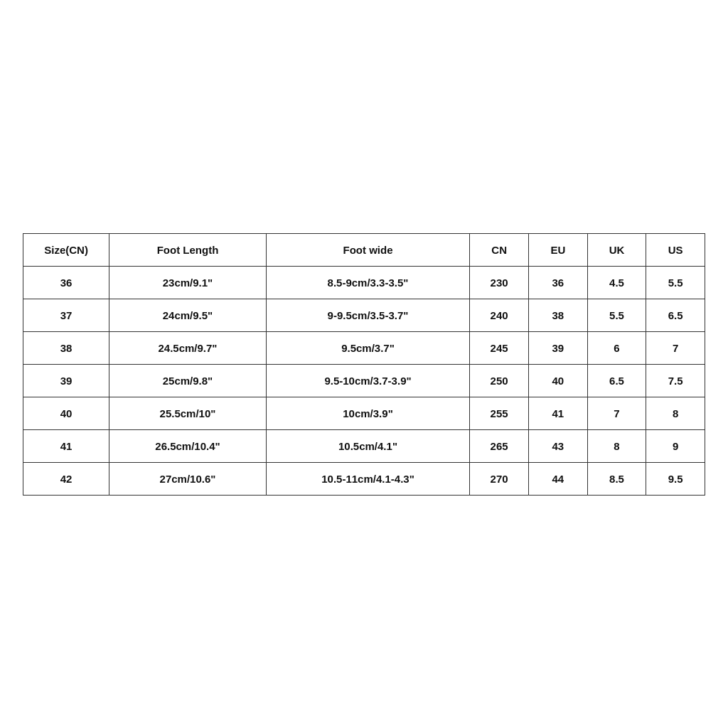 The width and height of the screenshot is (728, 728). I want to click on table-row: 4025.5cm/10"10cm/3.9"2554178, so click(364, 413).